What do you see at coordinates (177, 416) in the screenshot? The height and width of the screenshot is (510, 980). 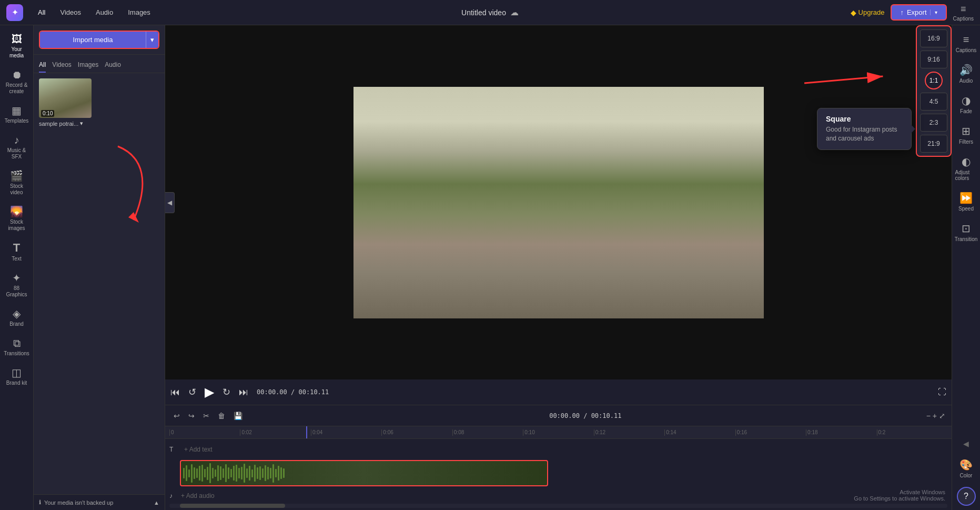 I see `undo-button: ↩` at bounding box center [177, 416].